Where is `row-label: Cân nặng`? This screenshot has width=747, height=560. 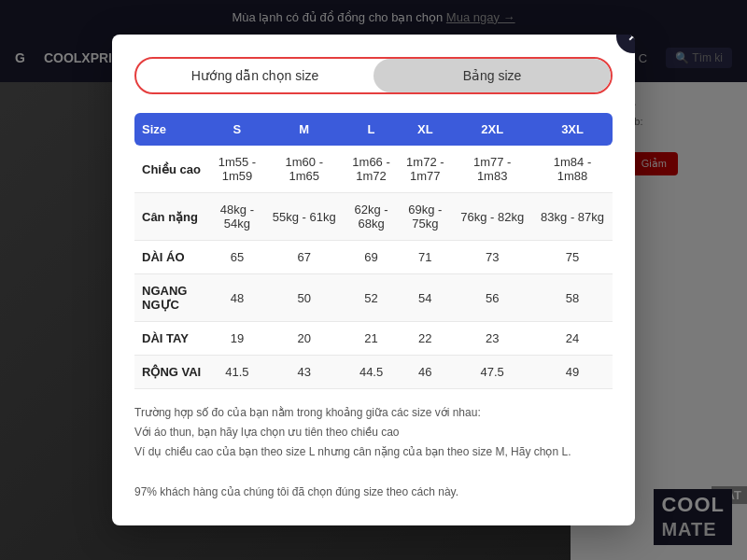 row-label: Cân nặng is located at coordinates (172, 217).